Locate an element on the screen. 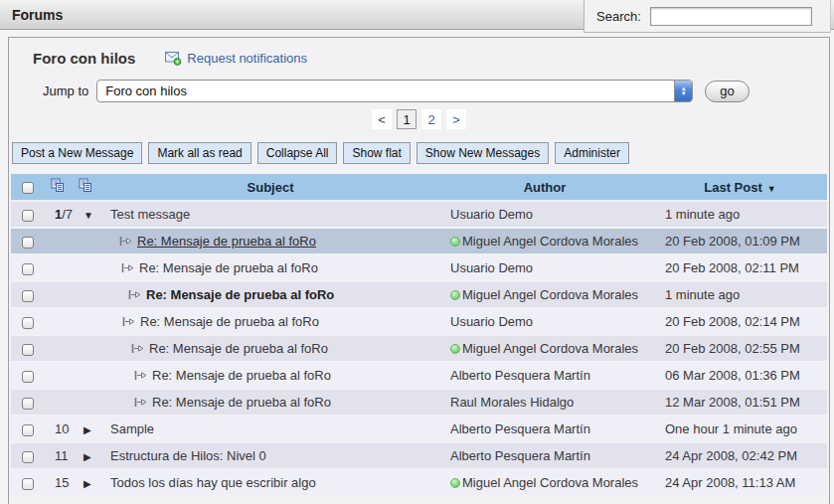 Image resolution: width=834 pixels, height=504 pixels. subject-link: Test message is located at coordinates (150, 215).